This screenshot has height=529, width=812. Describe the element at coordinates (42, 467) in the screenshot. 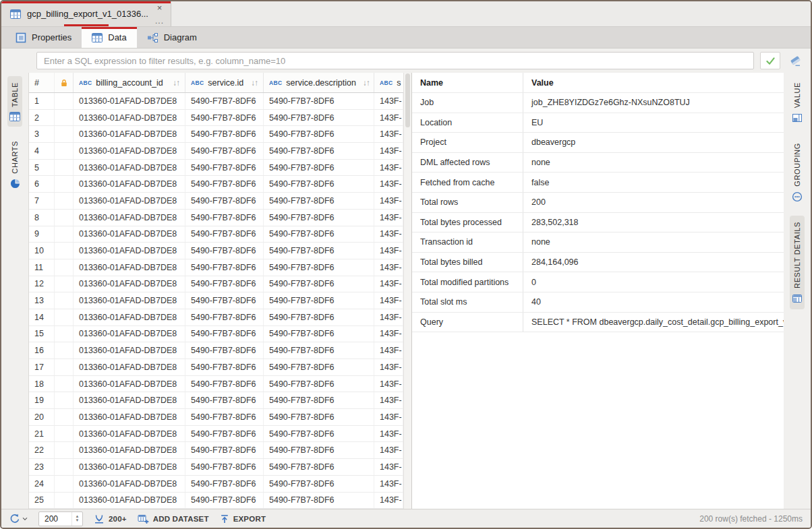

I see `row-number-cell: 23` at that location.